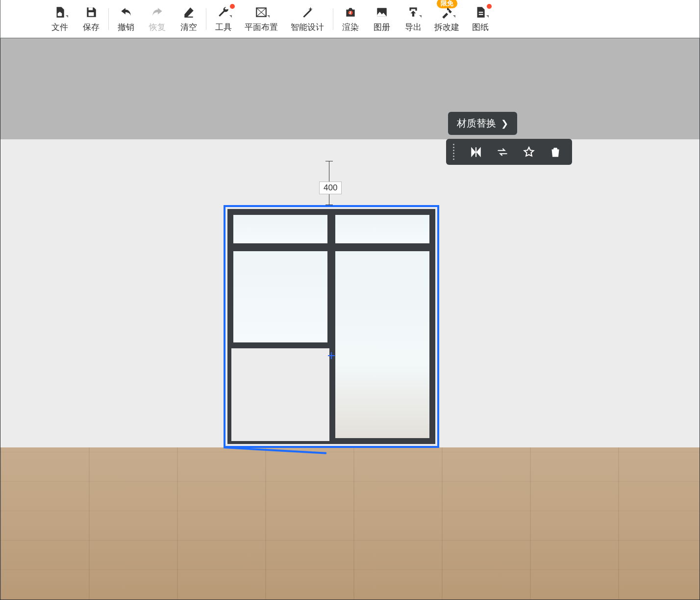  I want to click on wall-cutout, so click(280, 394).